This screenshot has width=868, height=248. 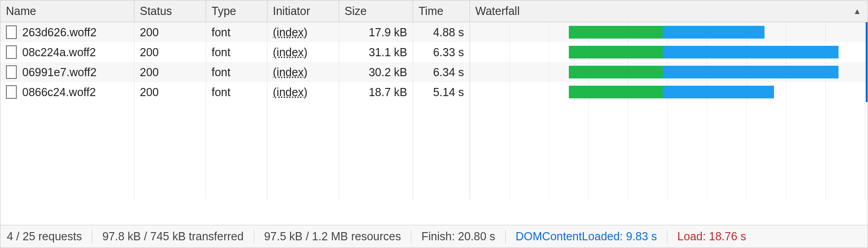 What do you see at coordinates (376, 92) in the screenshot?
I see `cell-size: 18.7 kB` at bounding box center [376, 92].